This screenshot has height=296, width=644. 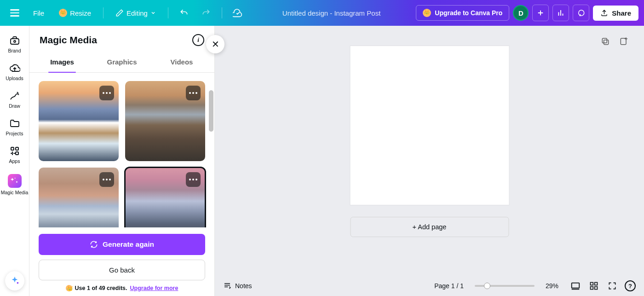 What do you see at coordinates (15, 68) in the screenshot?
I see `cloud-upload-icon` at bounding box center [15, 68].